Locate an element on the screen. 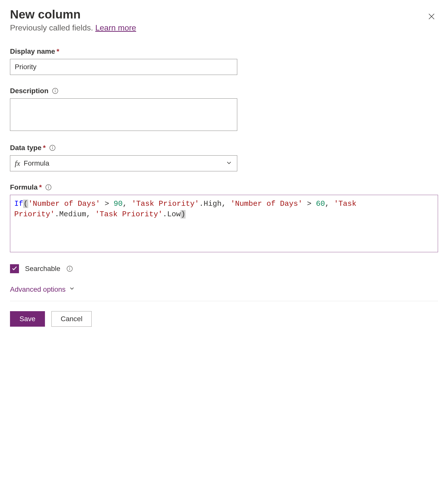 The image size is (448, 478). formula-field: Formula* If('Number of Days' > 90, 'Task… is located at coordinates (224, 218).